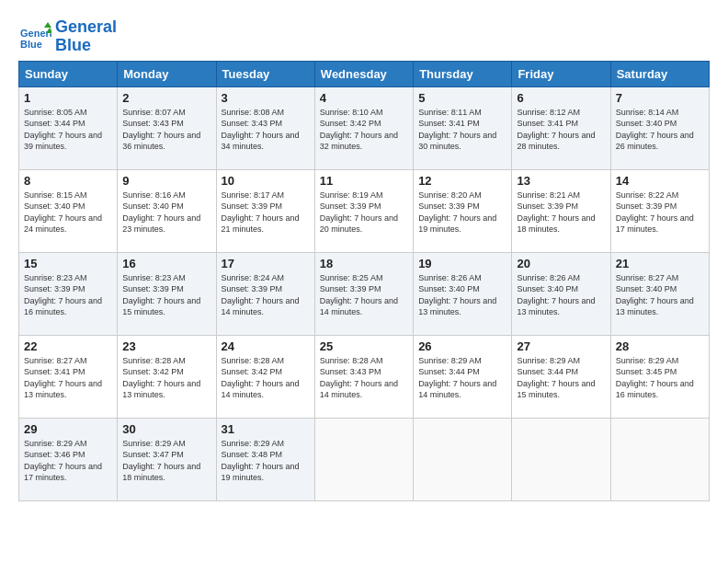  Describe the element at coordinates (561, 74) in the screenshot. I see `weekday-header-friday: Friday` at that location.